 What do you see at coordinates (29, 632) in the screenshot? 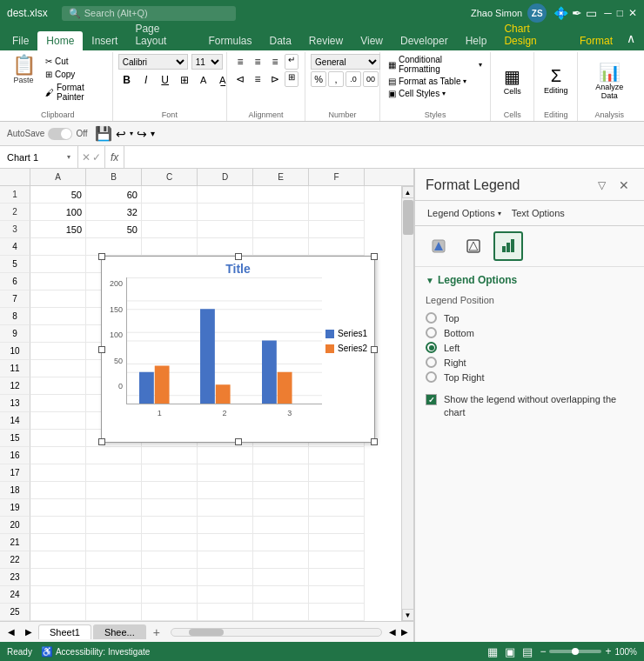
I see `tab-scroll-right: ▶` at bounding box center [29, 632].